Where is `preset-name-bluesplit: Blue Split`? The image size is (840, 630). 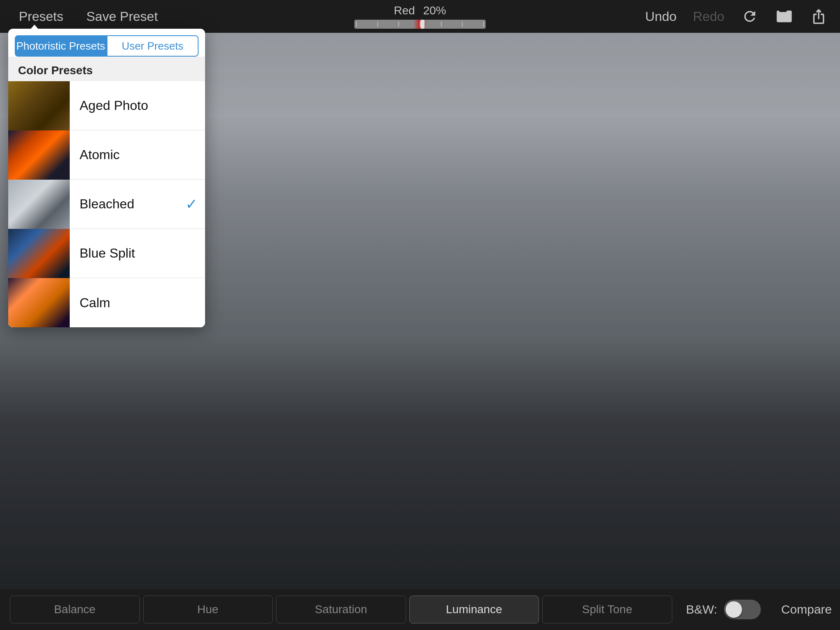
preset-name-bluesplit: Blue Split is located at coordinates (137, 253).